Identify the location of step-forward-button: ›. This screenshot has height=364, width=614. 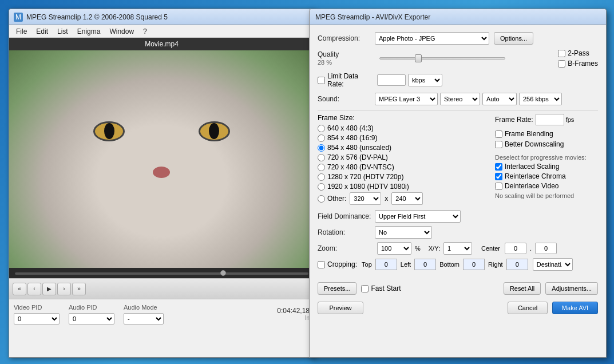
(64, 289).